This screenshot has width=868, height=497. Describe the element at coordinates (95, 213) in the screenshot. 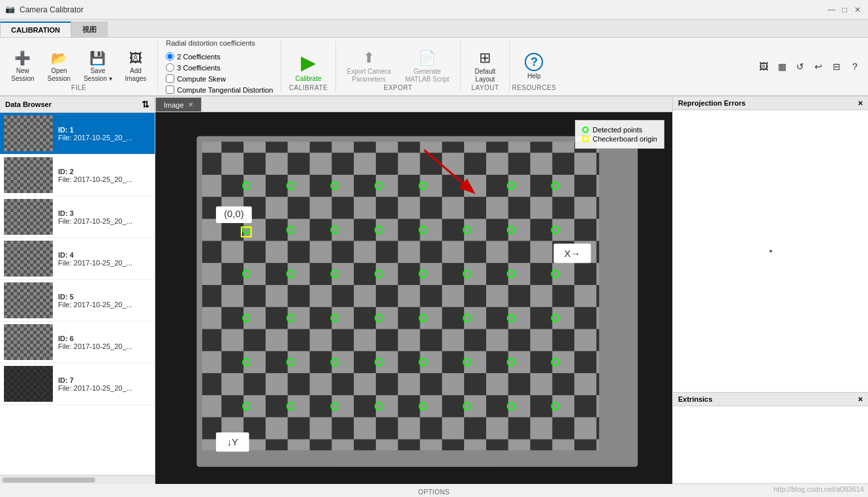

I see `item-id-3: ID: 3` at that location.